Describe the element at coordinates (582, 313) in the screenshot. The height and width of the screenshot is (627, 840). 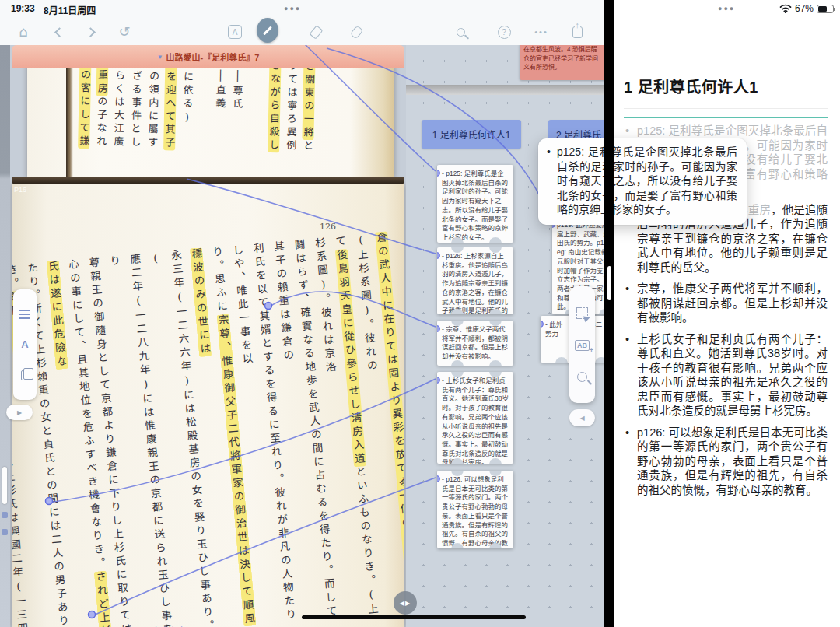
I see `lasso-select-icon` at that location.